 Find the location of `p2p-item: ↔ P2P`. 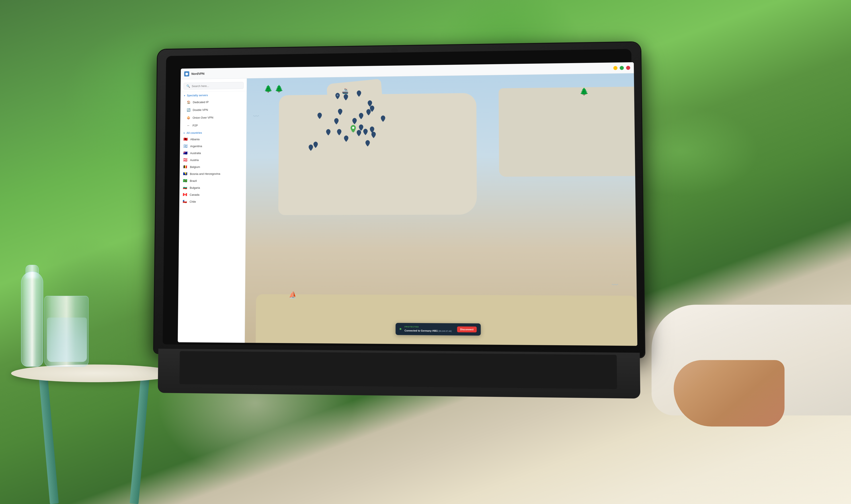

p2p-item: ↔ P2P is located at coordinates (213, 125).